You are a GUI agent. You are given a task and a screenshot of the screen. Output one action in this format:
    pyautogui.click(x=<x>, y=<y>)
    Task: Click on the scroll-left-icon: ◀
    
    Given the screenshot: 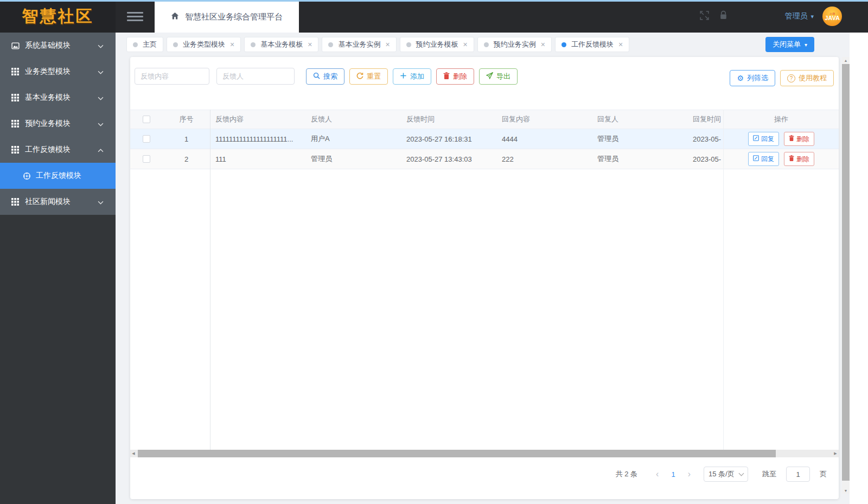 What is the action you would take?
    pyautogui.click(x=133, y=454)
    